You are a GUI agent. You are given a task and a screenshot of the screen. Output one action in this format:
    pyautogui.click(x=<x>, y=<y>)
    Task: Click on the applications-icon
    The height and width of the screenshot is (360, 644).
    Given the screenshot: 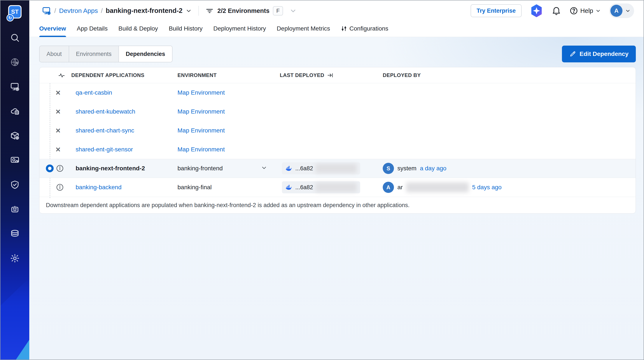 What is the action you would take?
    pyautogui.click(x=15, y=87)
    